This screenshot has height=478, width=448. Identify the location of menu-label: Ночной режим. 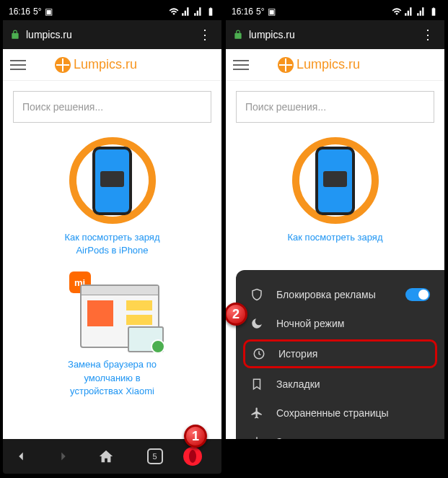
(310, 323).